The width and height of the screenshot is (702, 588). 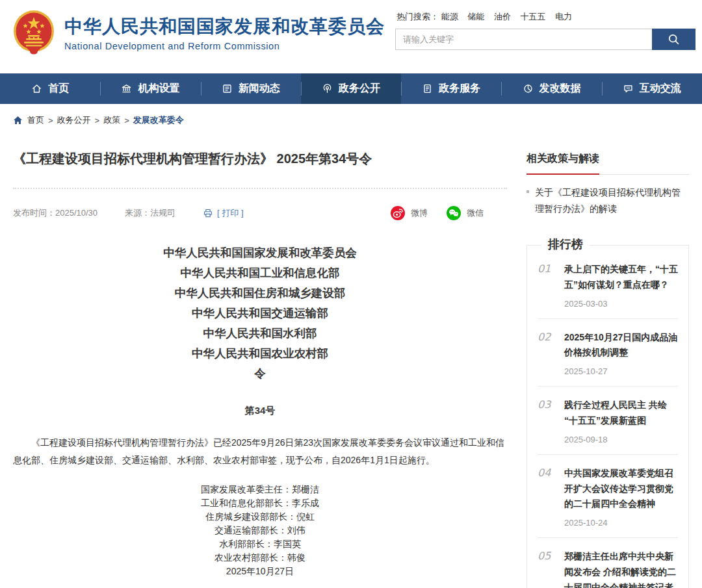 What do you see at coordinates (223, 213) in the screenshot?
I see `print-button: [ 打印 ]` at bounding box center [223, 213].